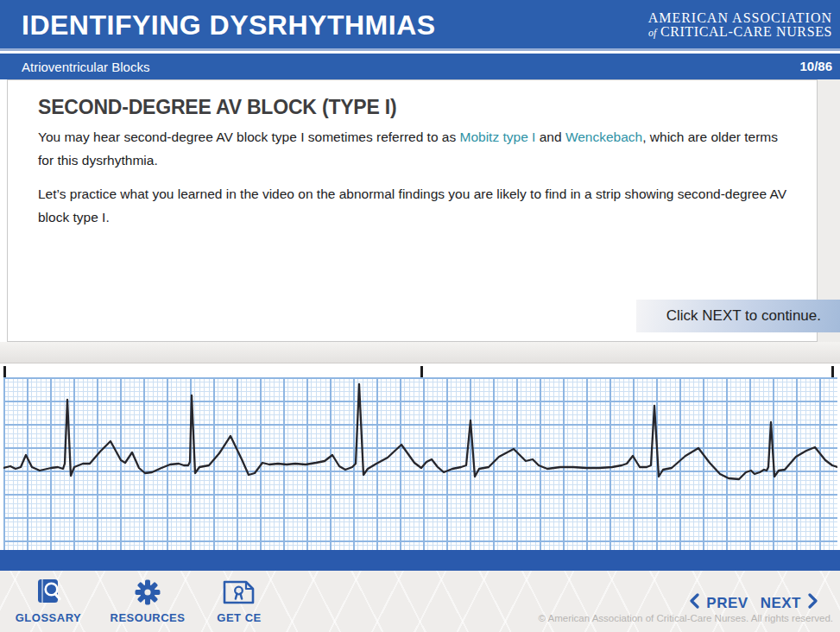 This screenshot has height=632, width=840. I want to click on section-title: Atrioventricular Blocks, so click(85, 67).